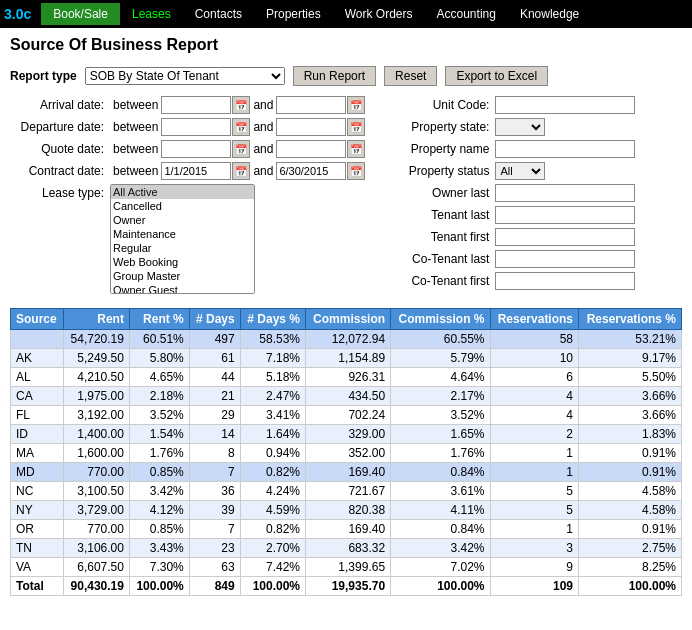 The width and height of the screenshot is (692, 630). Describe the element at coordinates (159, 378) in the screenshot. I see `table-cell: 4.65%` at that location.